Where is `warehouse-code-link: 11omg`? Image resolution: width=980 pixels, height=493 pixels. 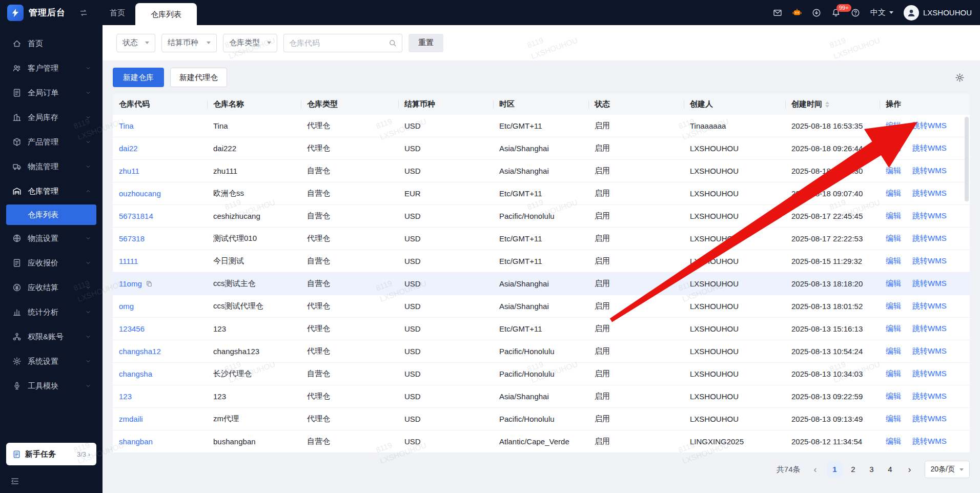 warehouse-code-link: 11omg is located at coordinates (130, 284).